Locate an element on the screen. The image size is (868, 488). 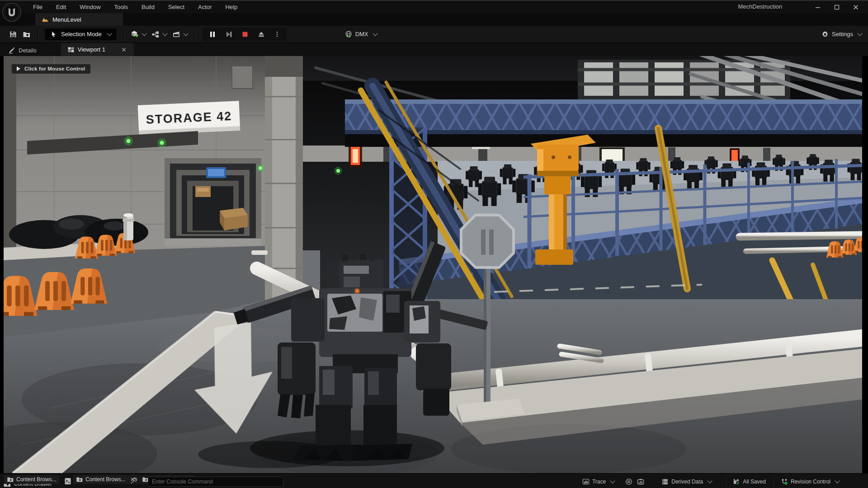
browse-icon is located at coordinates (27, 34).